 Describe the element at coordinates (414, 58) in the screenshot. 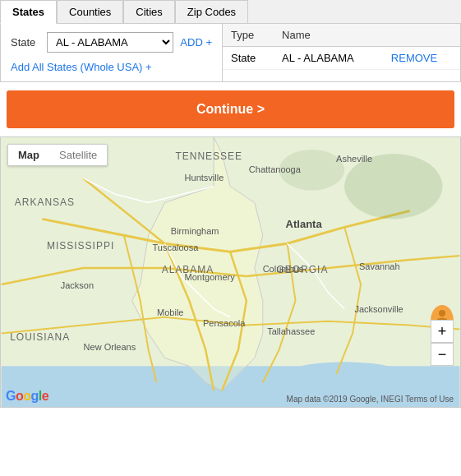

I see `remove-link: REMOVE` at that location.